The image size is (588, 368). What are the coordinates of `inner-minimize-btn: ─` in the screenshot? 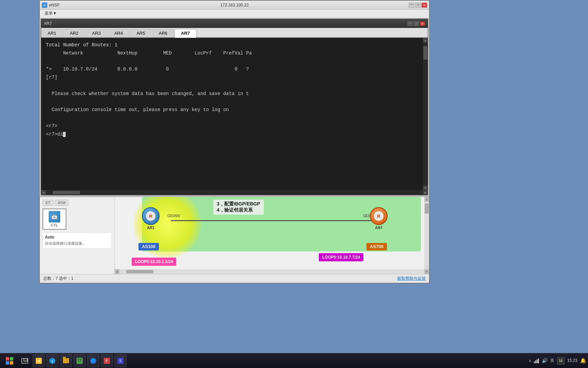 It's located at (410, 24).